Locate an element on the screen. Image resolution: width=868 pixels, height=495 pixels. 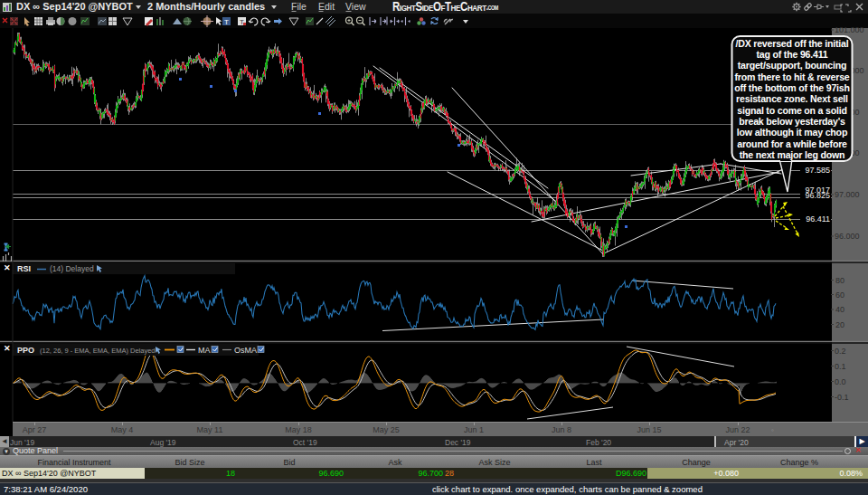
svg-text: low although it may chop is located at coordinates (792, 132).